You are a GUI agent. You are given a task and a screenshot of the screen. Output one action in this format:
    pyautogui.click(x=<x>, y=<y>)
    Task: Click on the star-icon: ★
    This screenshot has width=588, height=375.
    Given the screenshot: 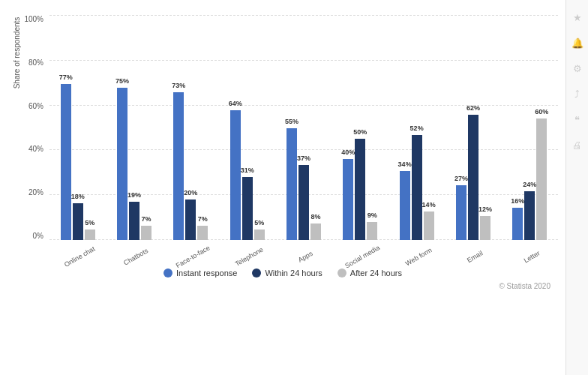 What is the action you would take?
    pyautogui.click(x=578, y=17)
    